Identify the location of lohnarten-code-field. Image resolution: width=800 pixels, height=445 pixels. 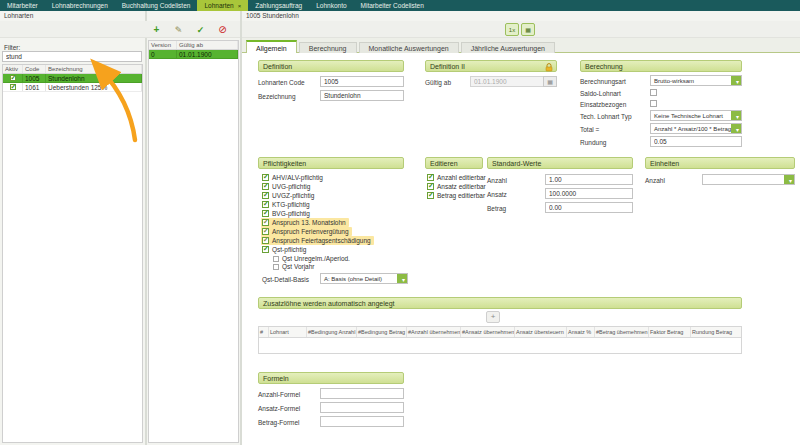
(362, 82).